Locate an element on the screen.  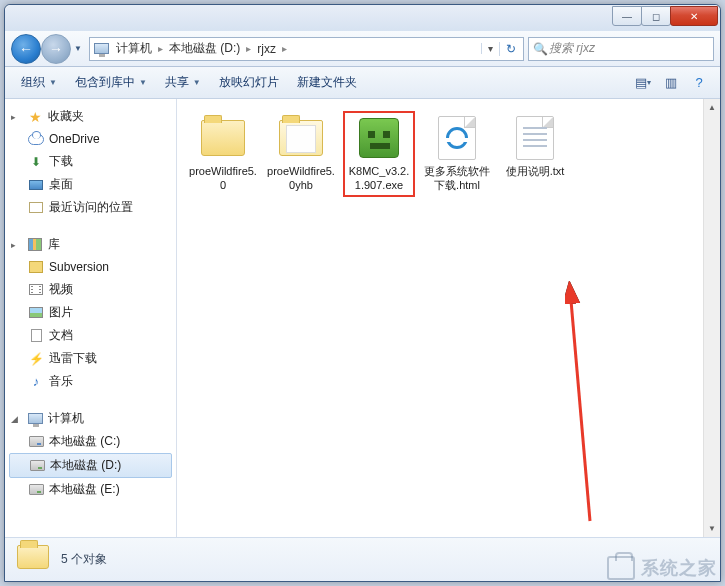
video-icon is located at coordinates (36, 290).